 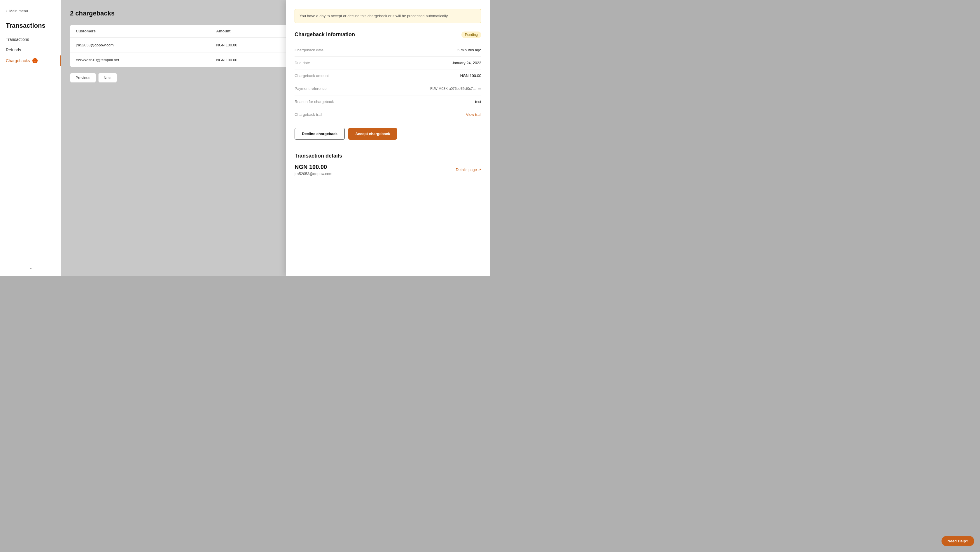 What do you see at coordinates (302, 63) in the screenshot?
I see `info-label-due-date: Due date` at bounding box center [302, 63].